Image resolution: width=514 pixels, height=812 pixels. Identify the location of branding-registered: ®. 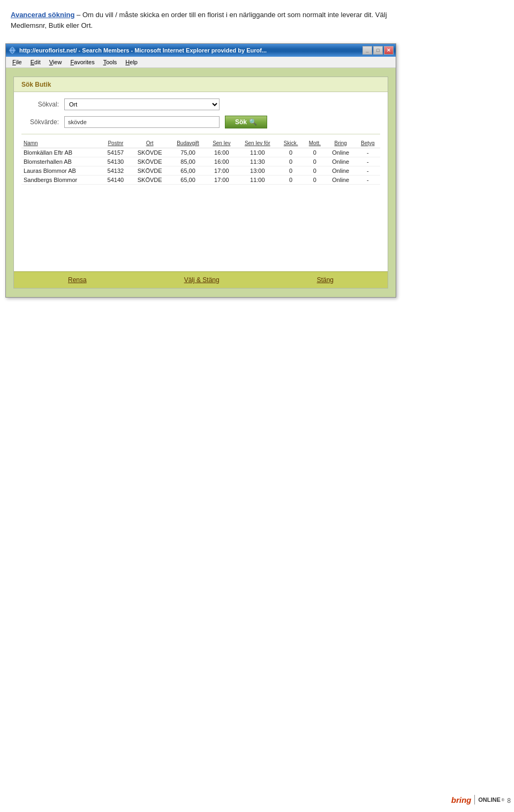
(503, 800).